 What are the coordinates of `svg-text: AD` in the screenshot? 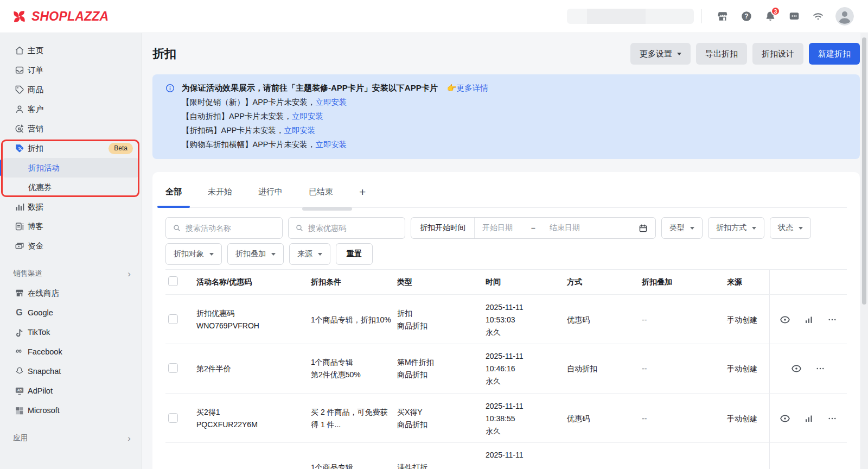 It's located at (20, 390).